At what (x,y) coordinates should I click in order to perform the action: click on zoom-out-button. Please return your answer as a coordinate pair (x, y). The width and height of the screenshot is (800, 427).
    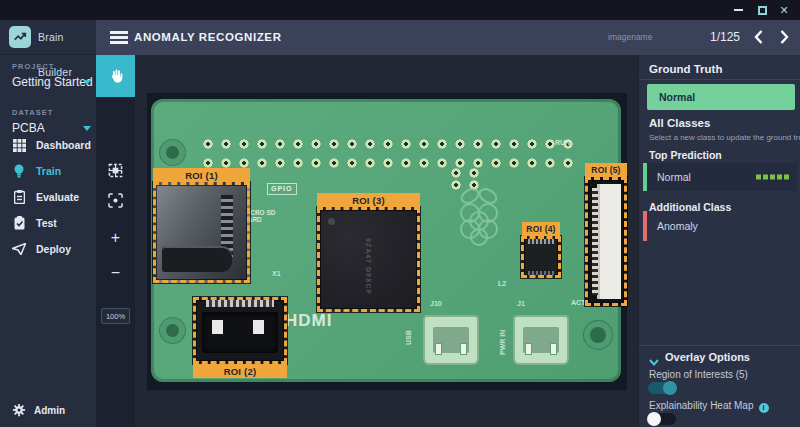
    Looking at the image, I should click on (116, 273).